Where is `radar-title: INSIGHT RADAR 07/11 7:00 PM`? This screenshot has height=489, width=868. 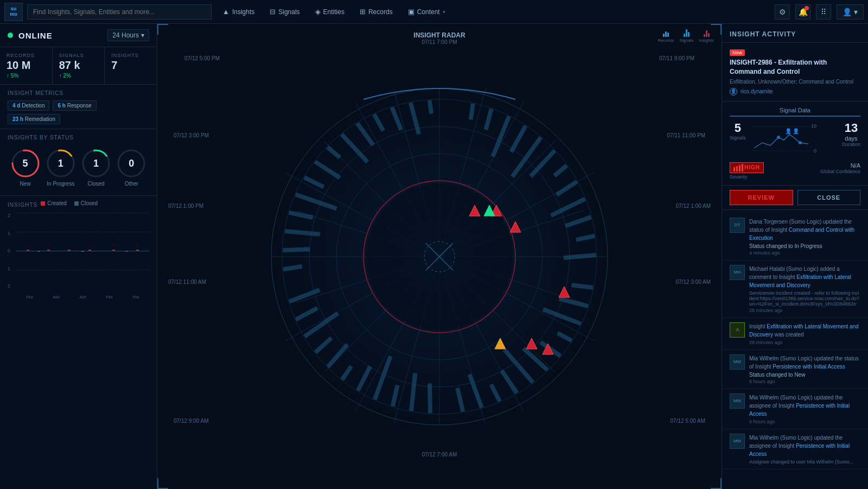 radar-title: INSIGHT RADAR 07/11 7:00 PM is located at coordinates (439, 38).